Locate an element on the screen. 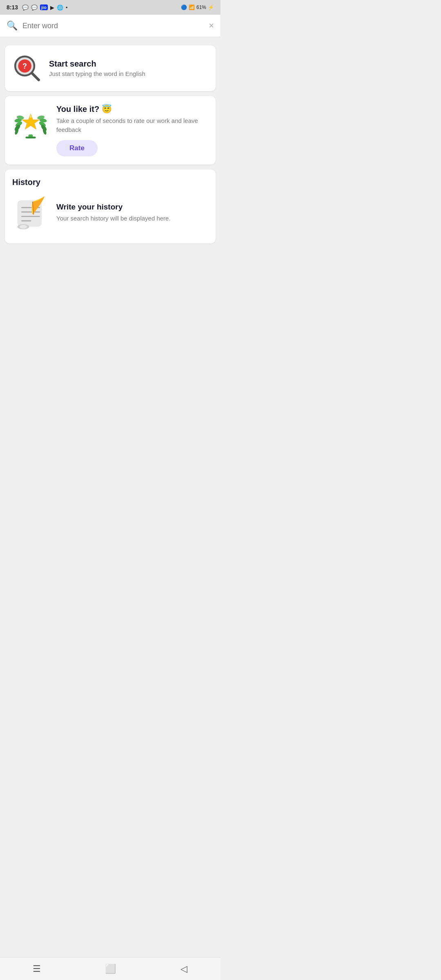 The width and height of the screenshot is (441, 980). app-icon: 🌐 is located at coordinates (60, 7).